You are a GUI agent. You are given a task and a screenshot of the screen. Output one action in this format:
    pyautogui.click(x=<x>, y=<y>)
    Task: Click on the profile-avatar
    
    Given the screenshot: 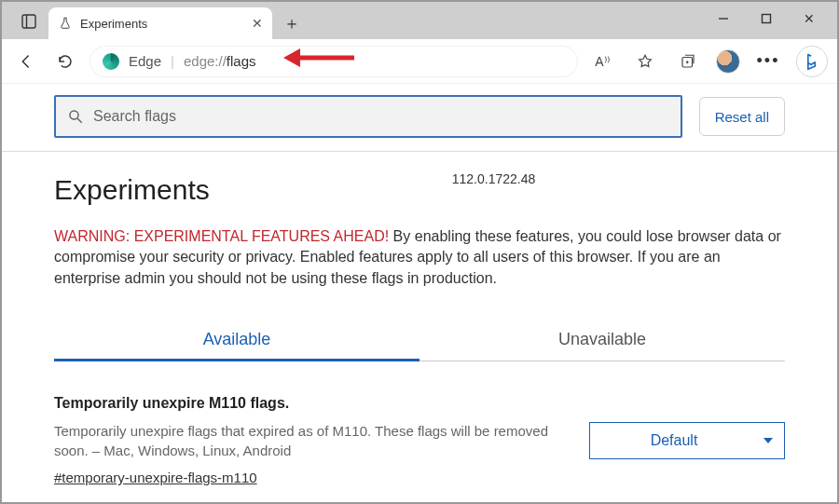 What is the action you would take?
    pyautogui.click(x=728, y=61)
    